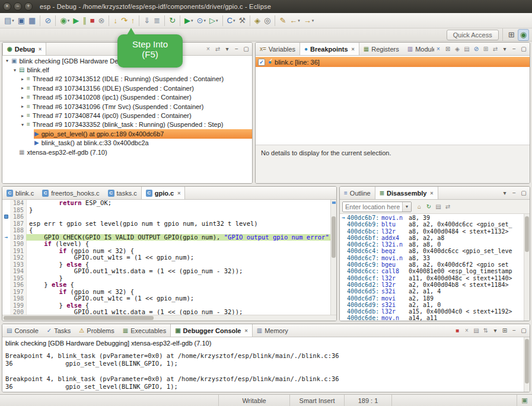 Image resolution: width=532 pixels, height=406 pixels. I want to click on remove-all-terminated-button: ×, so click(208, 49).